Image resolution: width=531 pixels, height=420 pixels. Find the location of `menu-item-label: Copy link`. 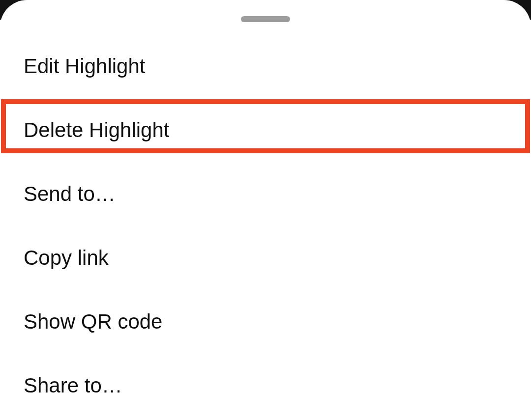

menu-item-label: Copy link is located at coordinates (66, 258).